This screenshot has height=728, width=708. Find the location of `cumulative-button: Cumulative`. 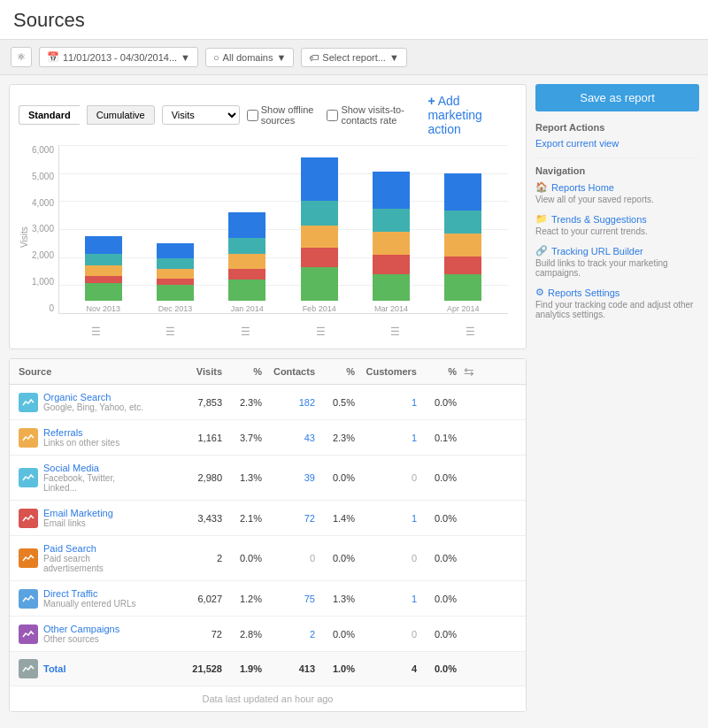

cumulative-button: Cumulative is located at coordinates (120, 115).